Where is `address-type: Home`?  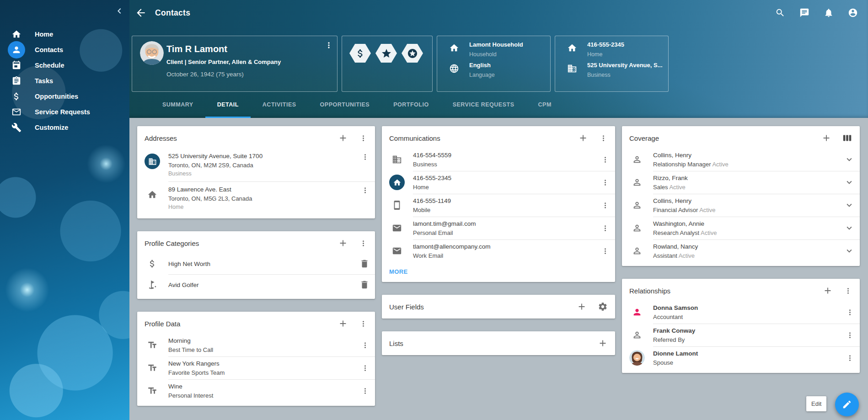
address-type: Home is located at coordinates (264, 207).